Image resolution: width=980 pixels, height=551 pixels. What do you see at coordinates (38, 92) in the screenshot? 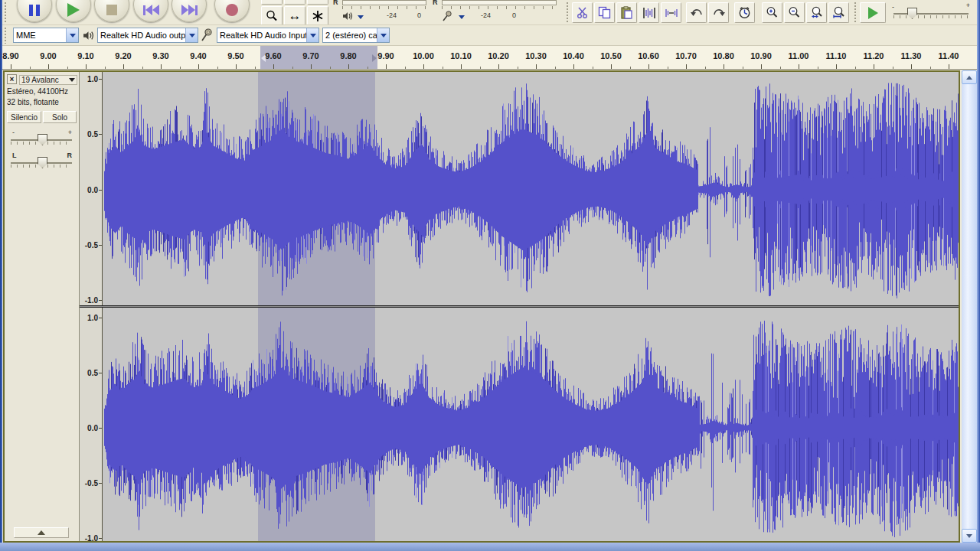
I see `track-format-line1: Estéreo, 44100Hz` at bounding box center [38, 92].